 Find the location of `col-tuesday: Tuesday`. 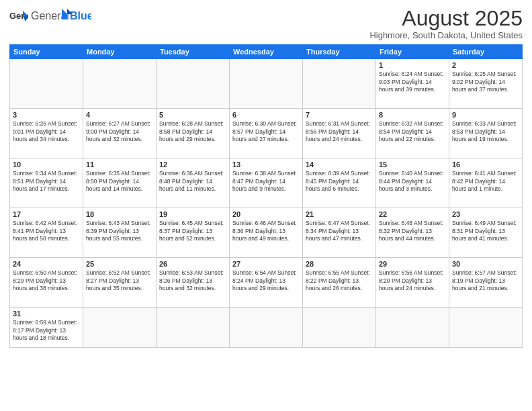

col-tuesday: Tuesday is located at coordinates (193, 52).